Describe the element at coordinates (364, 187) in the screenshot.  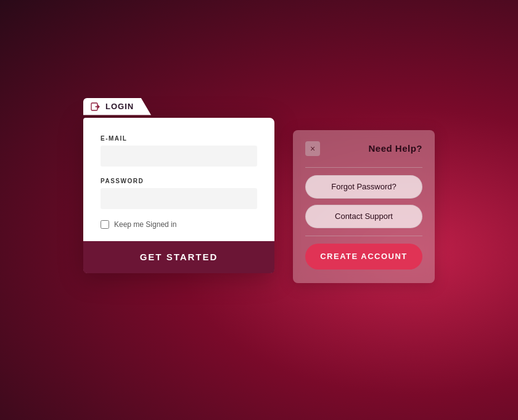
I see `forgot-password-button: Forgot Password?` at that location.